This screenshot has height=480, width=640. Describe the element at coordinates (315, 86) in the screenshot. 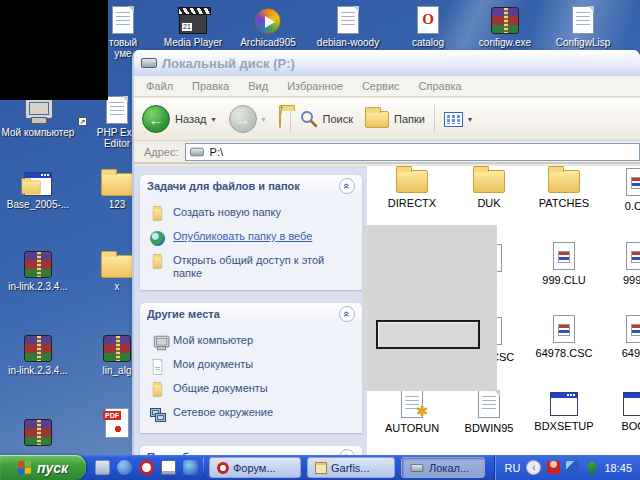

I see `menu-favorites: Избранное` at that location.